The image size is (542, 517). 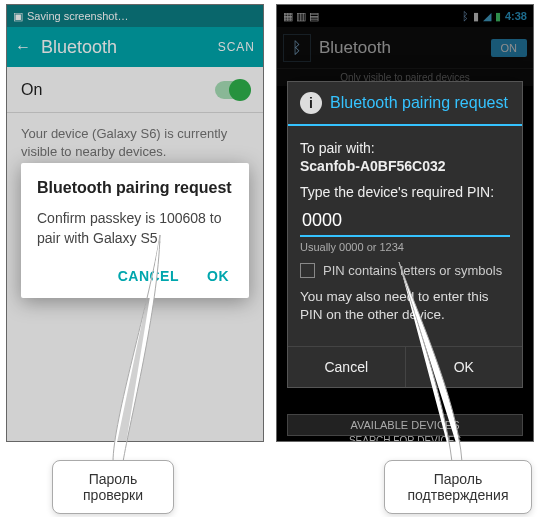 I want to click on pair-with-label: To pair with:, so click(x=405, y=148).